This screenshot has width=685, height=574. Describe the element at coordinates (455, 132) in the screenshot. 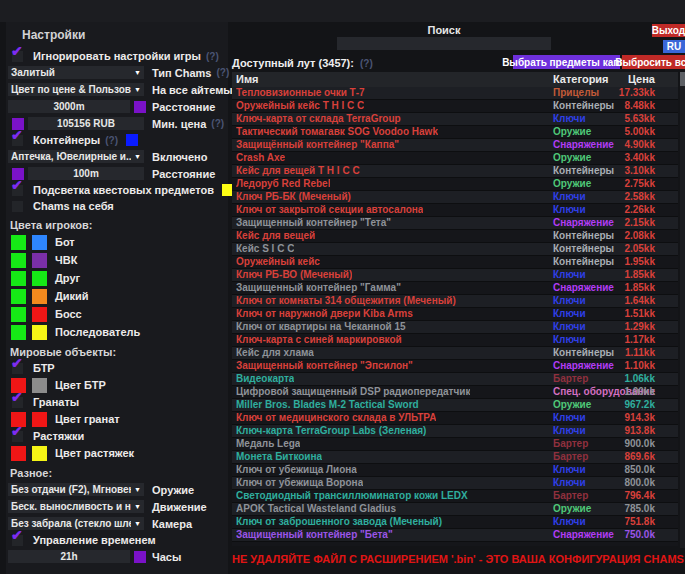

I see `loot-row: Тактический томагавк SOG Voodoo HawkОруж…` at that location.